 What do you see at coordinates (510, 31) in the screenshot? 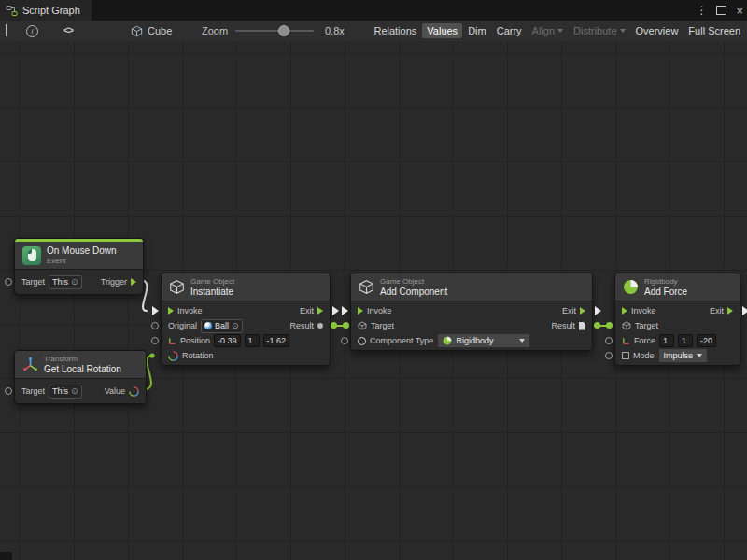
I see `carry-button: Carry` at bounding box center [510, 31].